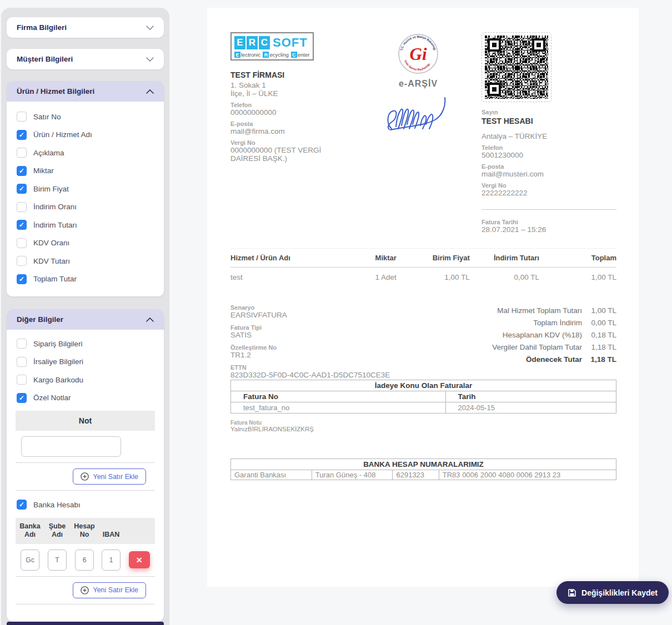  I want to click on close-icon: ✕, so click(139, 560).